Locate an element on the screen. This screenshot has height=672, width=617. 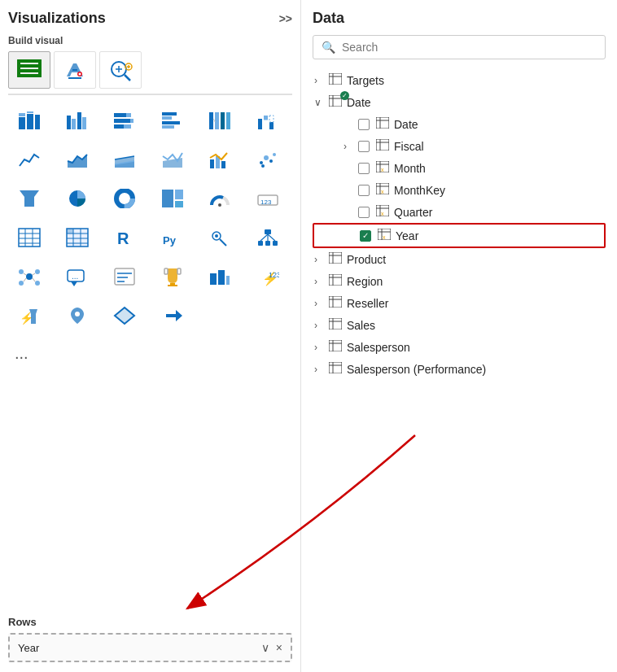
ribbon-chart-icon is located at coordinates (220, 120).